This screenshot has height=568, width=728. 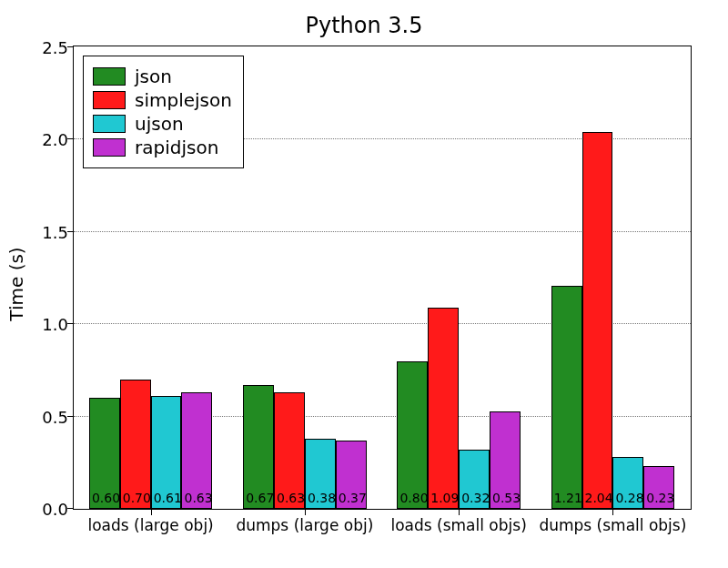 What do you see at coordinates (659, 488) in the screenshot?
I see `bar-rapidjson: 0.23` at bounding box center [659, 488].